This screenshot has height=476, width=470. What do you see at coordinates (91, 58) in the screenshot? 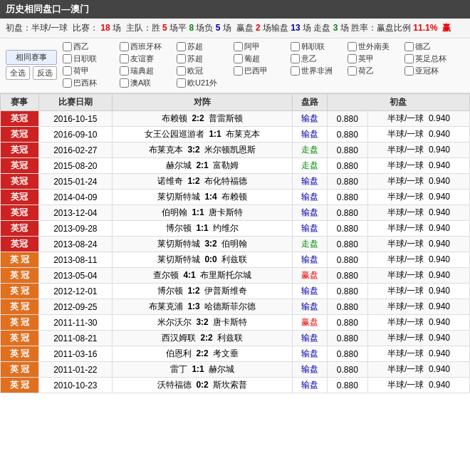
I see `checkbox-item-7: 日职联` at bounding box center [91, 58].